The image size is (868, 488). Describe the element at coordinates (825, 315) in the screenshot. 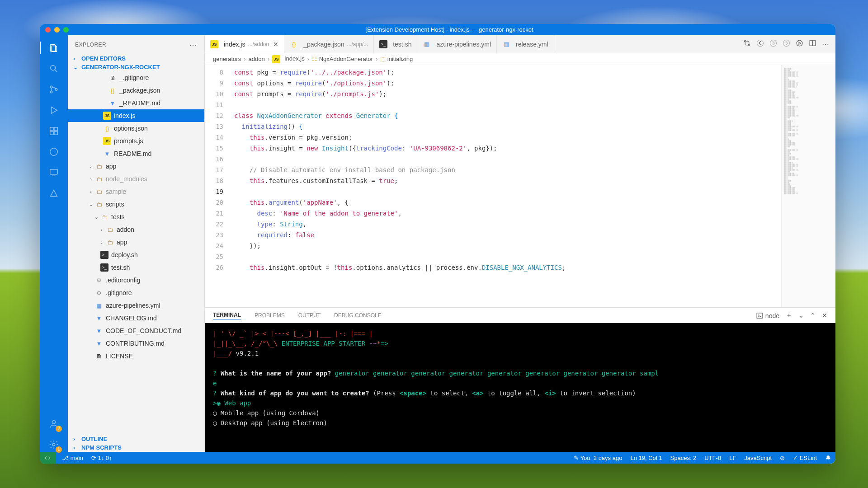

I see `close-panel-icon: ✕` at that location.